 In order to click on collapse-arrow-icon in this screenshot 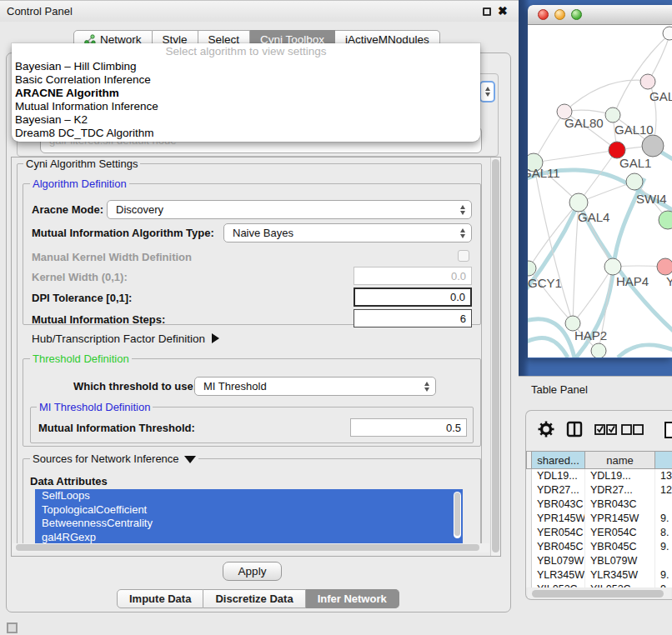, I will do `click(190, 460)`.